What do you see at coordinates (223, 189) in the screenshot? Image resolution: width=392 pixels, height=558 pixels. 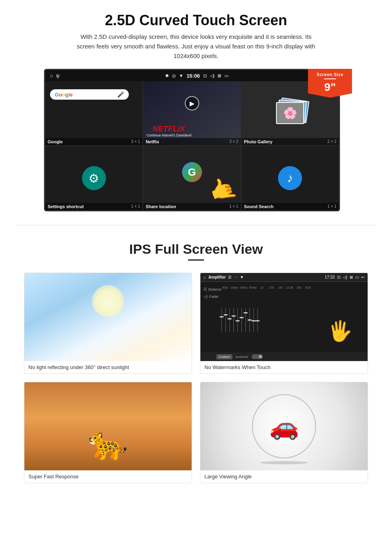 I see `hand-pointing-icon: 🤙` at bounding box center [223, 189].